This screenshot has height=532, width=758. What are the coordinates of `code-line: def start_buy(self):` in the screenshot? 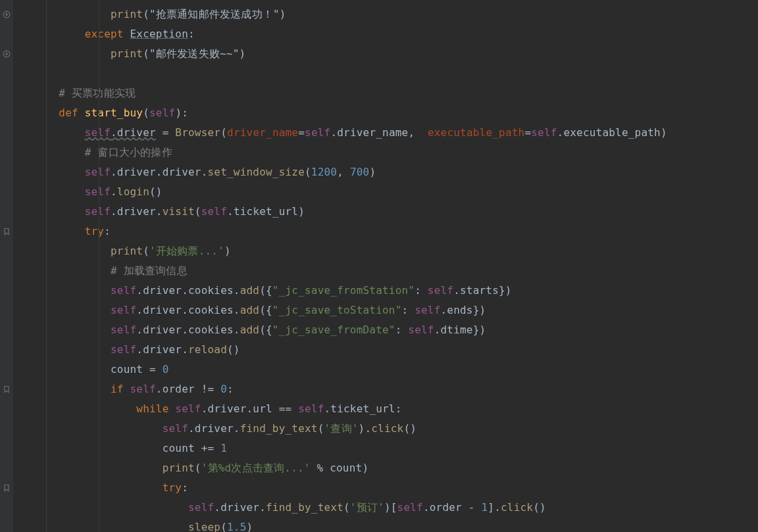 It's located at (386, 113).